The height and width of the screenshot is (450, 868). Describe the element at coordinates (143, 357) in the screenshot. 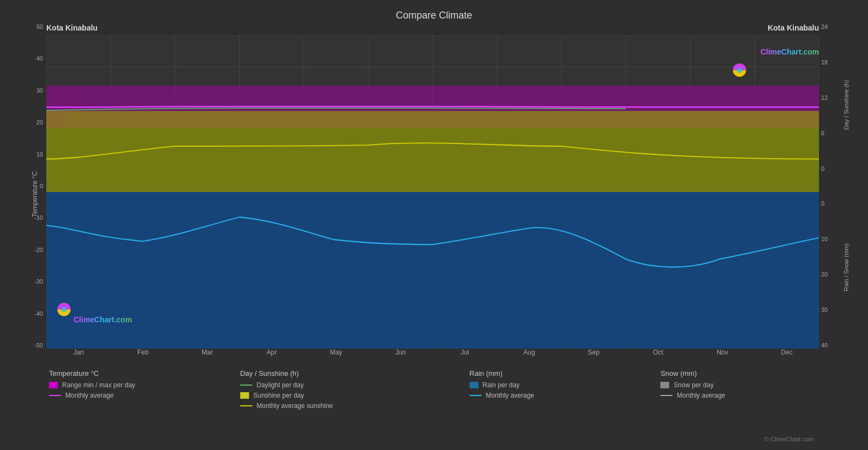

I see `x-label-feb: Feb` at that location.